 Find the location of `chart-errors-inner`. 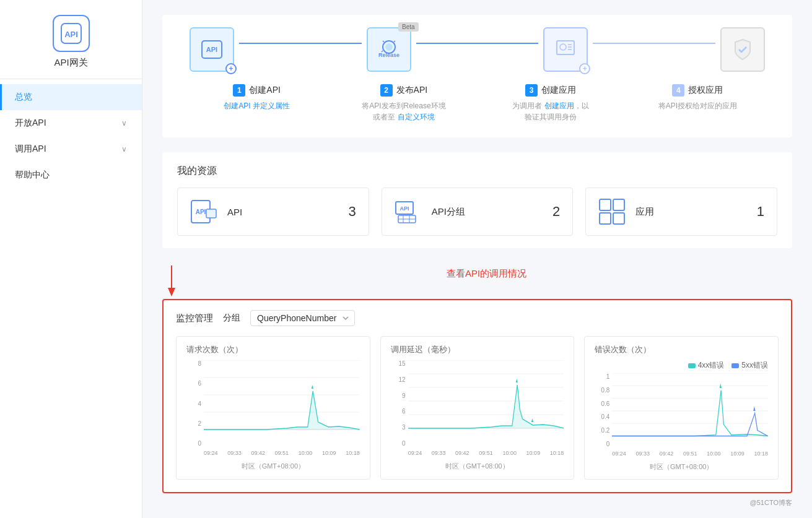

chart-errors-inner is located at coordinates (690, 410).